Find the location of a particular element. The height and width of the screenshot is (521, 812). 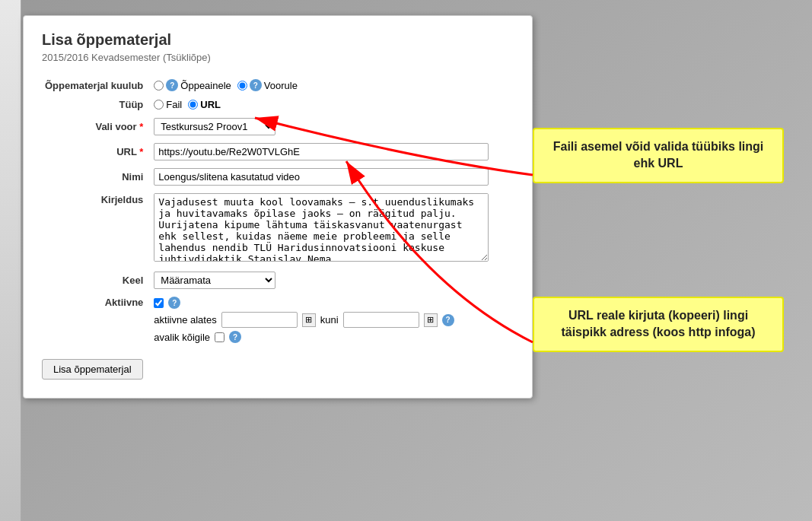

url-input is located at coordinates (321, 152).